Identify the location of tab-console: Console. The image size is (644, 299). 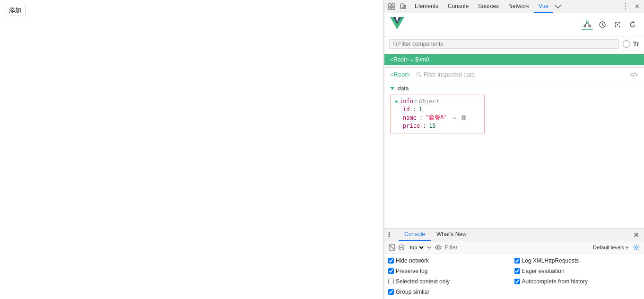
(458, 7).